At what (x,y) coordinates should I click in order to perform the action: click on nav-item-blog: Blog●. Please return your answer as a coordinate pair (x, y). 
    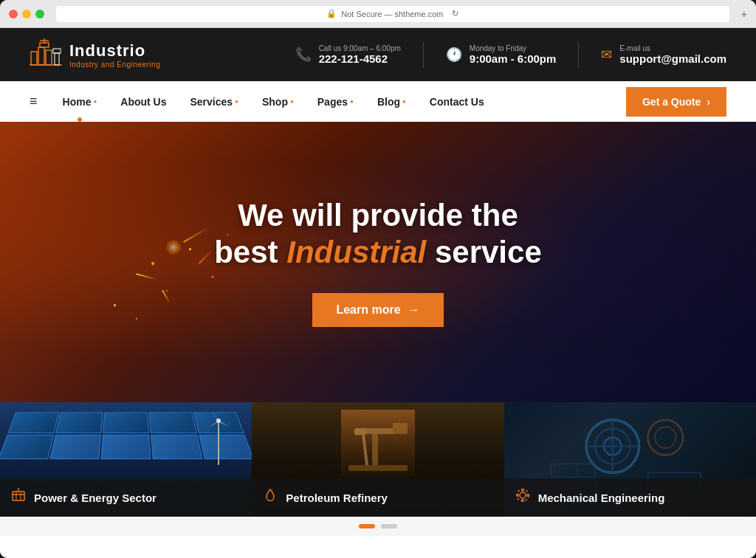
    Looking at the image, I should click on (391, 102).